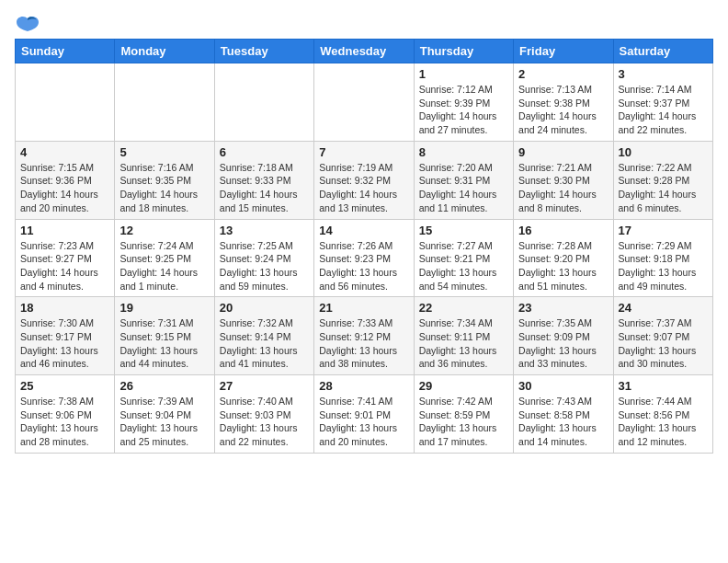 The width and height of the screenshot is (728, 563). Describe the element at coordinates (364, 52) in the screenshot. I see `calendar-header: SundayMondayTuesdayWednesdayThursdayFrid…` at that location.